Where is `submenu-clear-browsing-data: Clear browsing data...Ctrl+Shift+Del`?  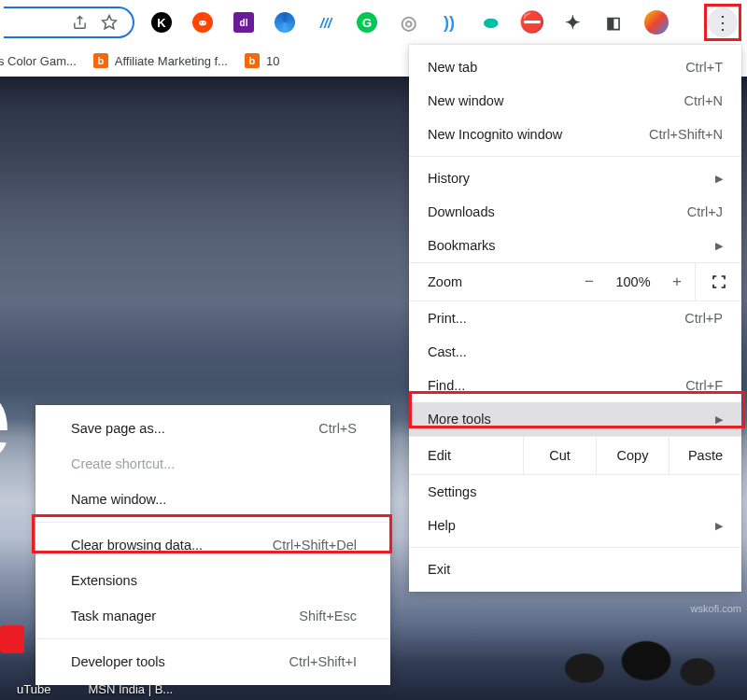 submenu-clear-browsing-data: Clear browsing data...Ctrl+Shift+Del is located at coordinates (213, 545).